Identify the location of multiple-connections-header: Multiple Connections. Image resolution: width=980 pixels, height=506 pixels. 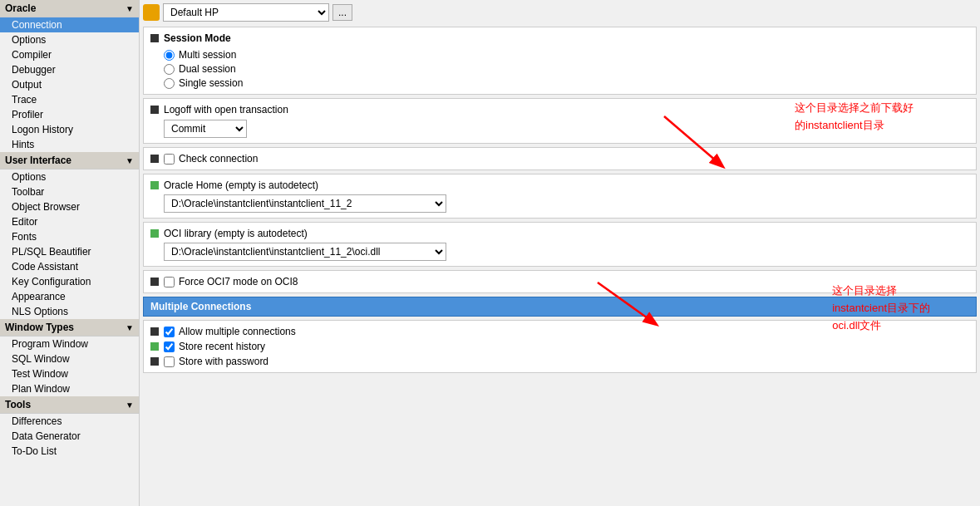
(560, 307).